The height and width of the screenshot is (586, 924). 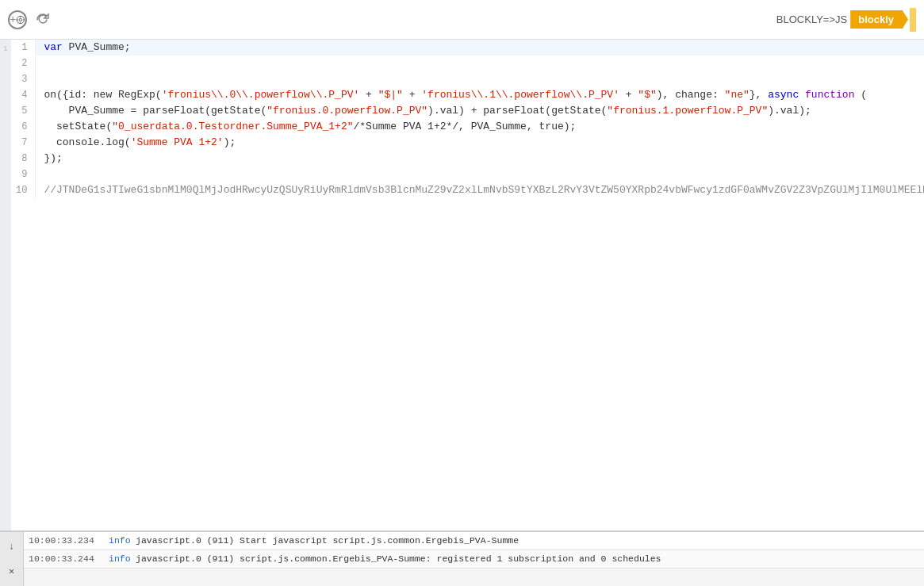 I want to click on refresh-icon, so click(x=43, y=20).